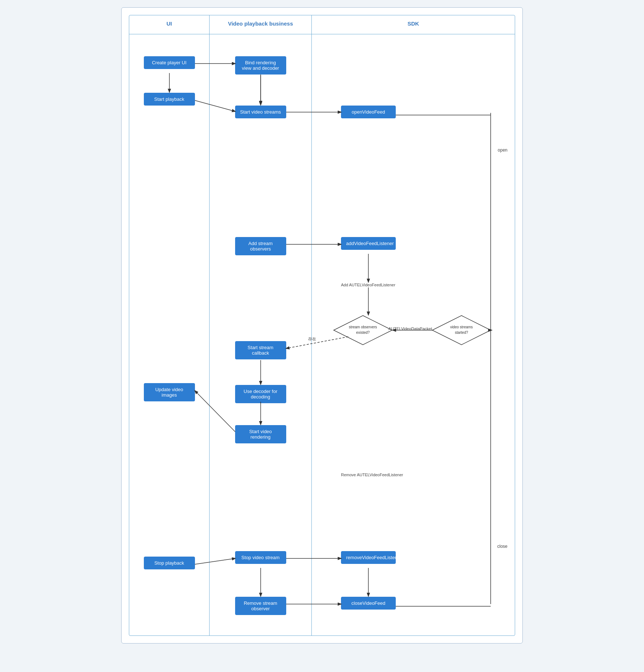 The width and height of the screenshot is (644, 672). What do you see at coordinates (261, 434) in the screenshot?
I see `box-start-video-rendering: Start video rendering` at bounding box center [261, 434].